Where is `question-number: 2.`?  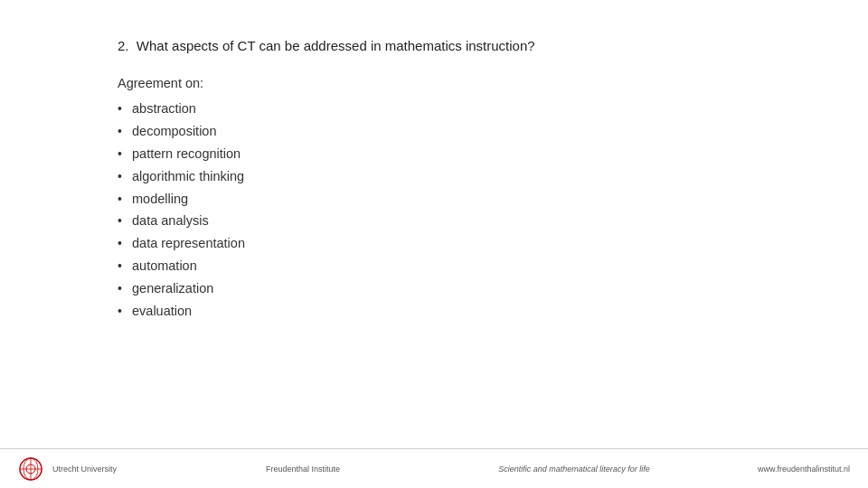 question-number: 2. is located at coordinates (123, 45).